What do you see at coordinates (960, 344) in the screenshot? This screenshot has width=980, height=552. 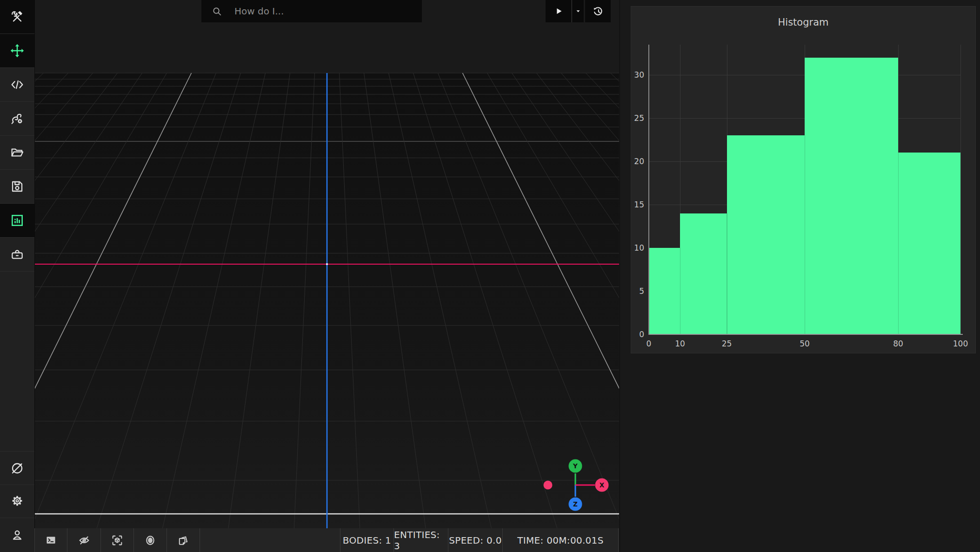 I see `x-tick-label: 100` at bounding box center [960, 344].